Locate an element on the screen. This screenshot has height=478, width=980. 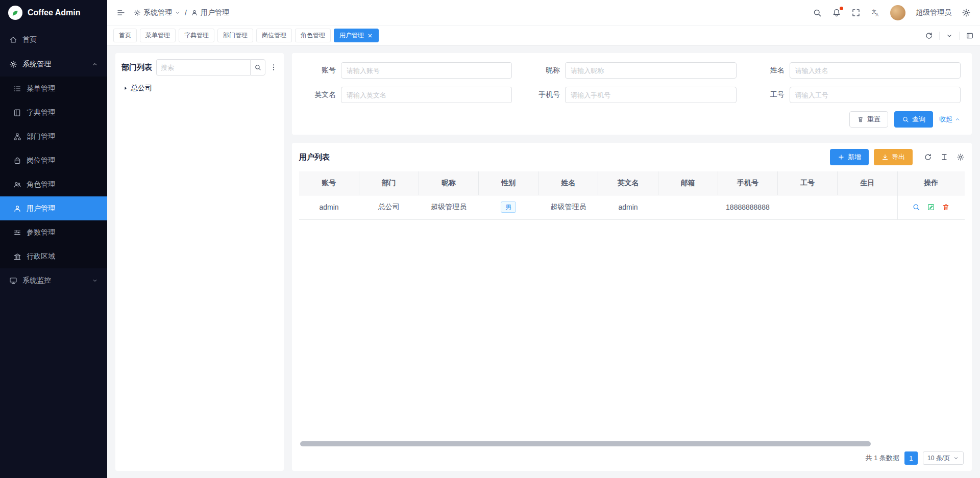
export-button: 导出 is located at coordinates (893, 157).